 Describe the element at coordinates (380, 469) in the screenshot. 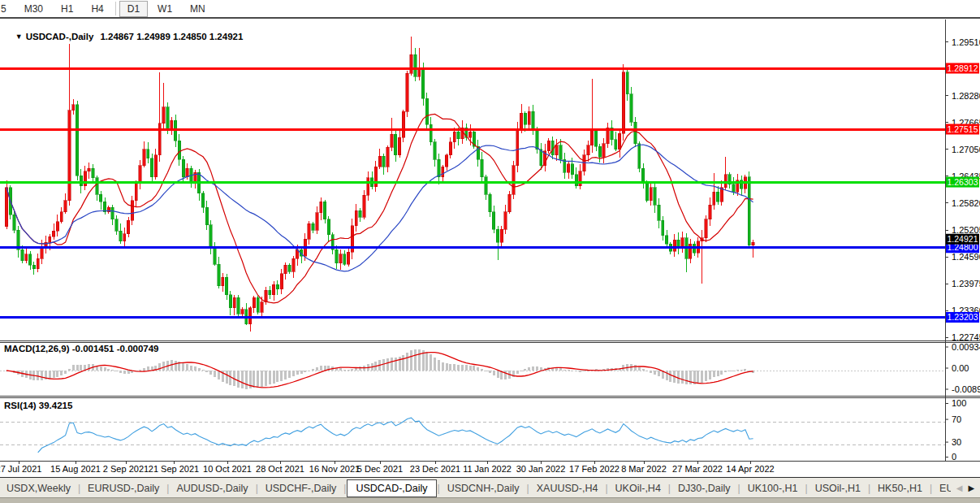

I see `svg-text: 5 Dec 2021` at that location.